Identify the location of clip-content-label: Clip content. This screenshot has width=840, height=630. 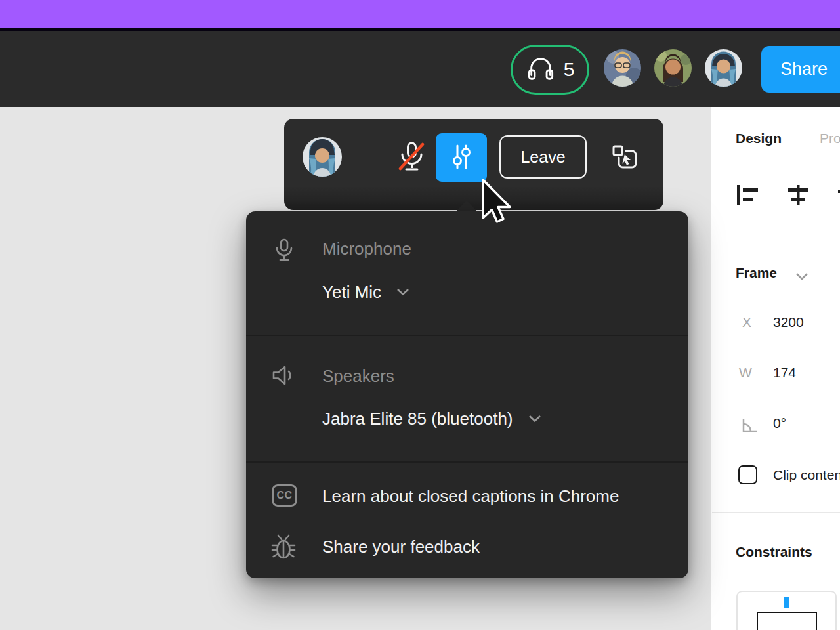
(807, 475).